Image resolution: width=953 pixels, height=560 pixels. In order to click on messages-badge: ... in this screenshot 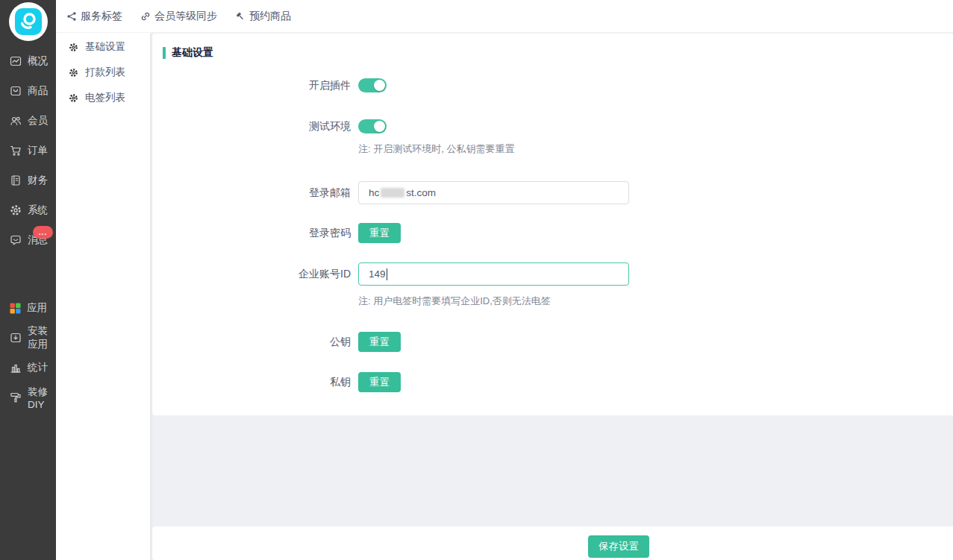, I will do `click(43, 233)`.